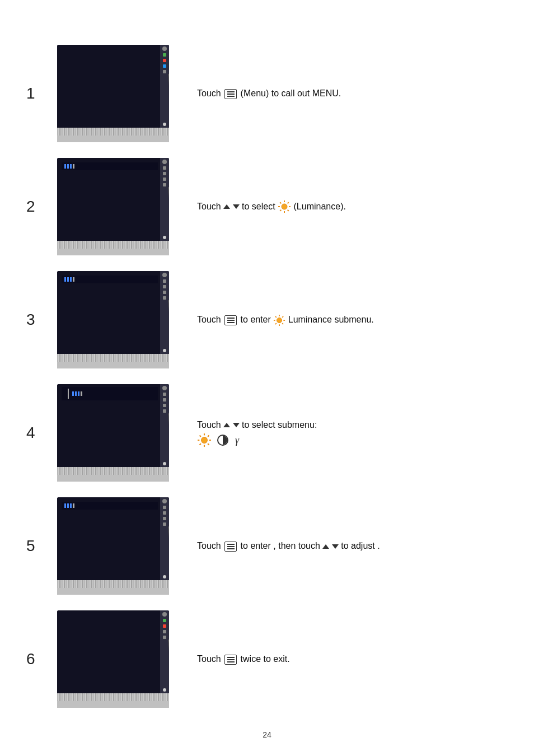 This screenshot has height=756, width=534. Describe the element at coordinates (165, 405) in the screenshot. I see `ctrl-btn-4c` at that location.